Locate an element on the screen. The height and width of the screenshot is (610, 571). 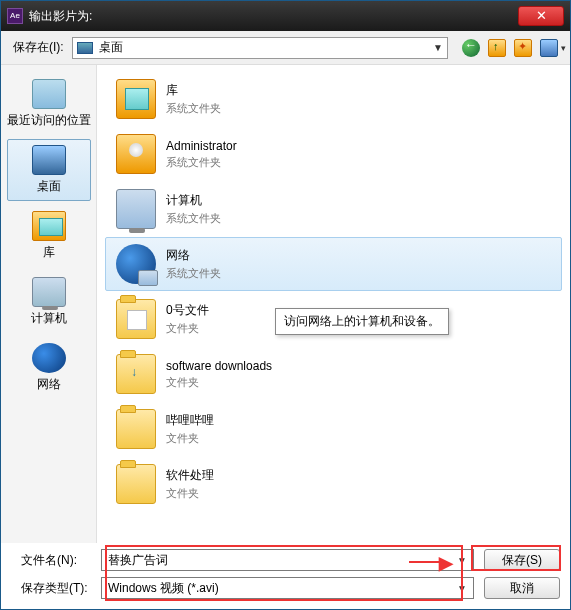
titlebar: Ae 输出影片为: ✕ is located at coordinates (286, 16).